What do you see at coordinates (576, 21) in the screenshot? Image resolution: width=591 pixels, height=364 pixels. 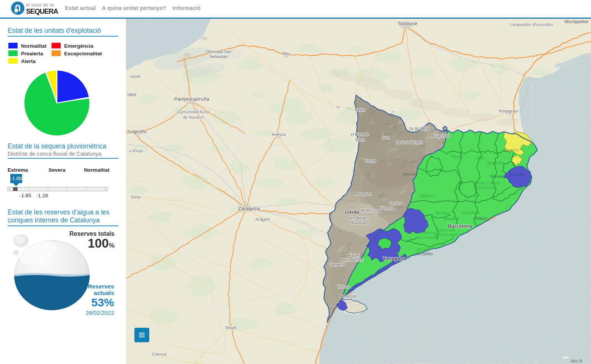 I see `svg-text: Montpellier` at bounding box center [576, 21].